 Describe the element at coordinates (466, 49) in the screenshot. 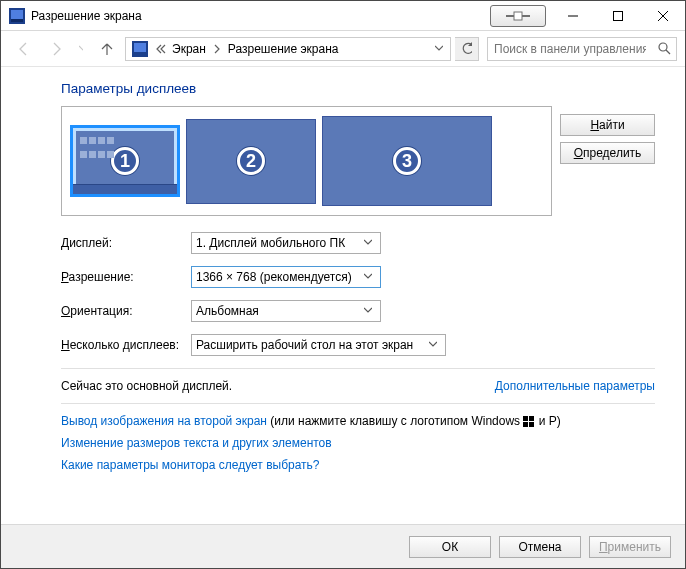

I see `refresh-icon` at that location.